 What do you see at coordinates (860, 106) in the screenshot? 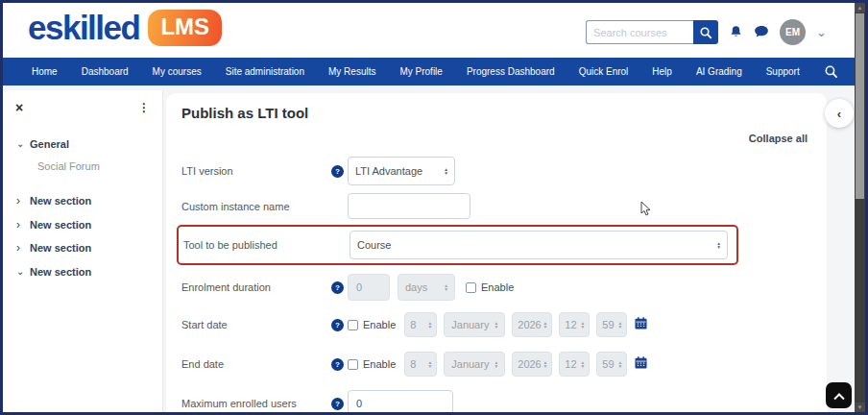
I see `scrollbar-thumb` at bounding box center [860, 106].